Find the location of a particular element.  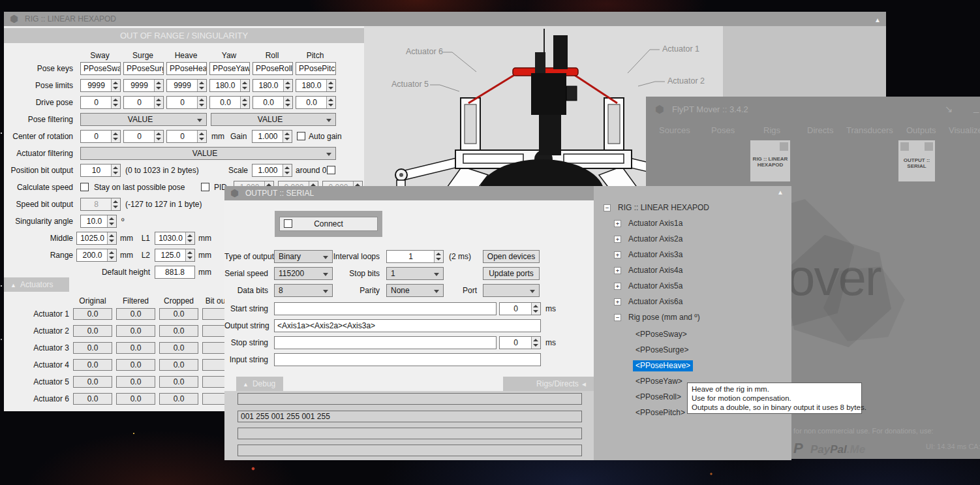

collapse-panel-icon: ▲ is located at coordinates (780, 192).